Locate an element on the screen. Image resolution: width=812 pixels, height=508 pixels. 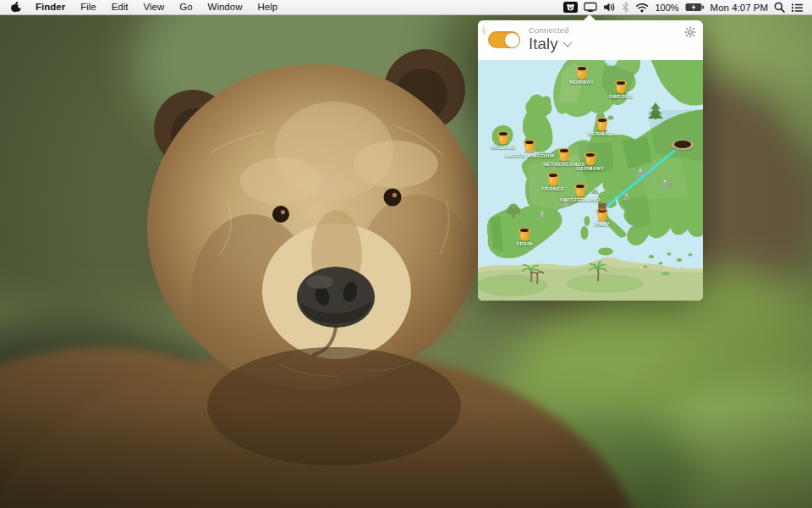
apple-menu is located at coordinates (14, 7).